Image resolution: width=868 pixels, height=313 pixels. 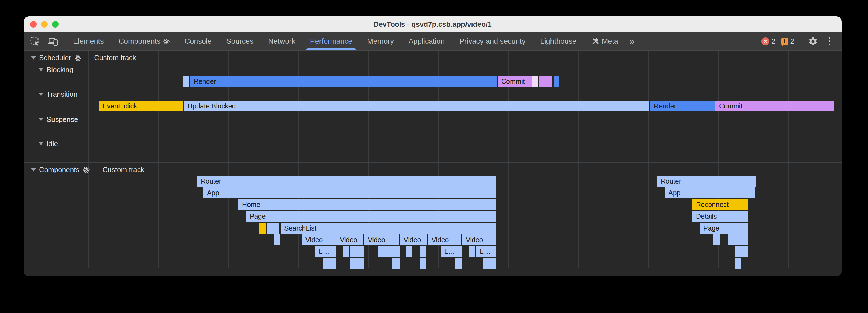 I want to click on tab-label: Console, so click(x=198, y=41).